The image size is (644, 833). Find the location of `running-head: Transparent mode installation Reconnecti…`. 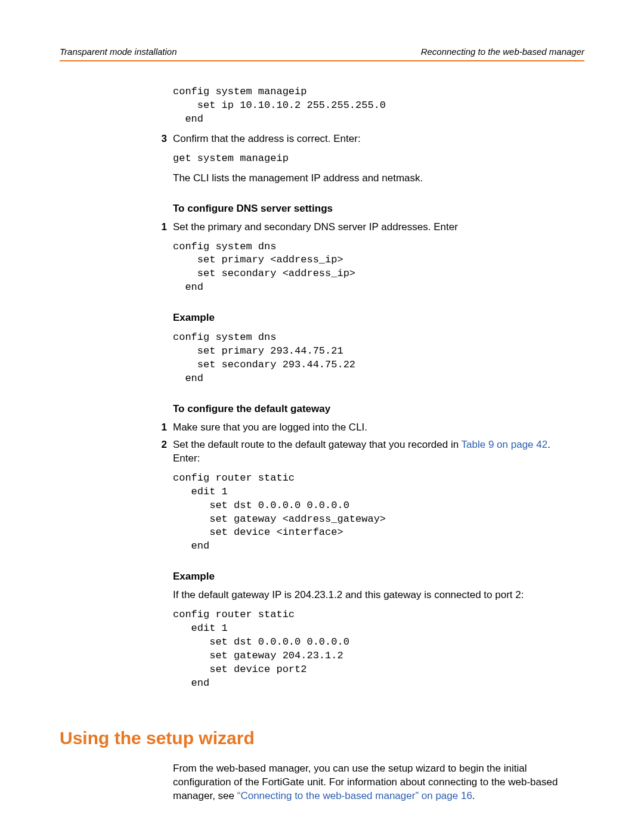

running-head: Transparent mode installation Reconnecti… is located at coordinates (322, 54).